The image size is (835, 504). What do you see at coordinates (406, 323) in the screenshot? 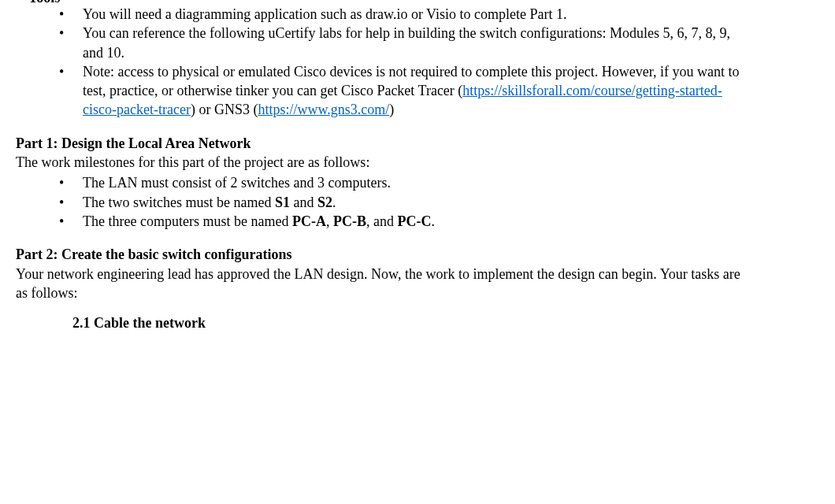
I see `part2-sub1-heading: 2.1 Cable the network` at bounding box center [406, 323].